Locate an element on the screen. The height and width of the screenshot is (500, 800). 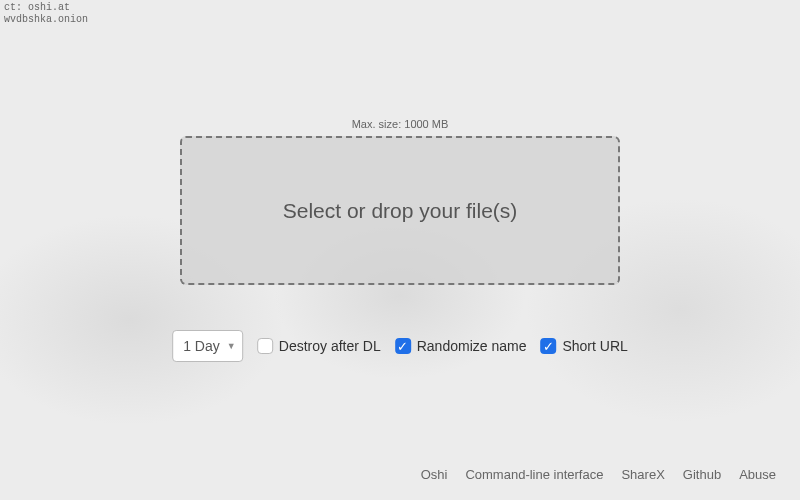
expiration-select: 1 Day ▼ is located at coordinates (208, 346).